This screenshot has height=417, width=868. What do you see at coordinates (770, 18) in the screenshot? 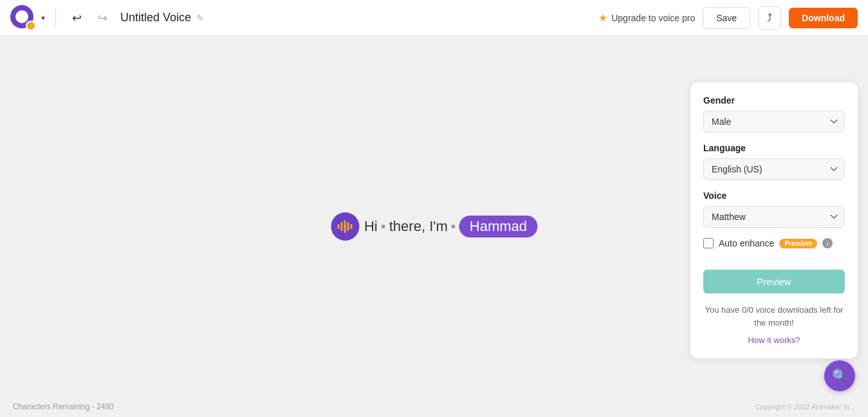
I see `share-icon: ⤴` at bounding box center [770, 18].